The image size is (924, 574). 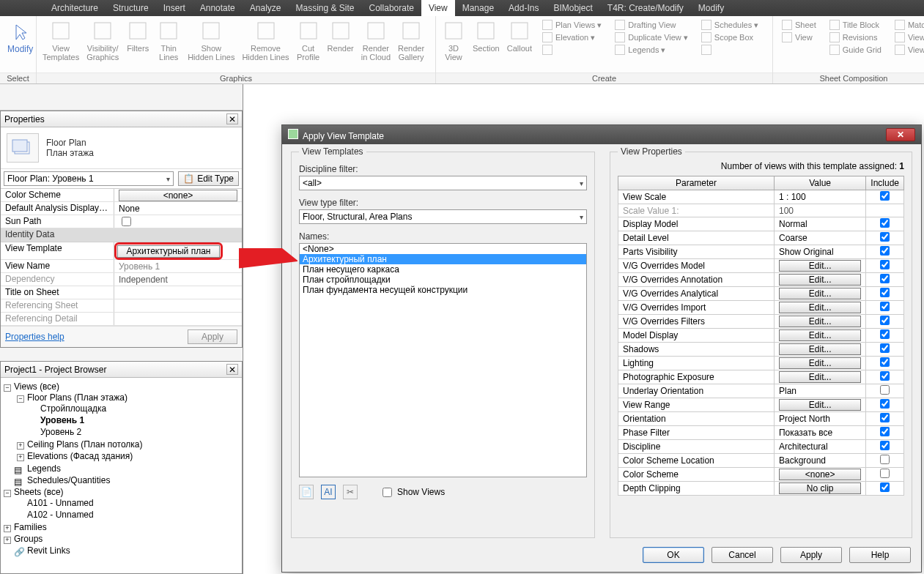 I want to click on ribbon-render: Render, so click(x=341, y=36).